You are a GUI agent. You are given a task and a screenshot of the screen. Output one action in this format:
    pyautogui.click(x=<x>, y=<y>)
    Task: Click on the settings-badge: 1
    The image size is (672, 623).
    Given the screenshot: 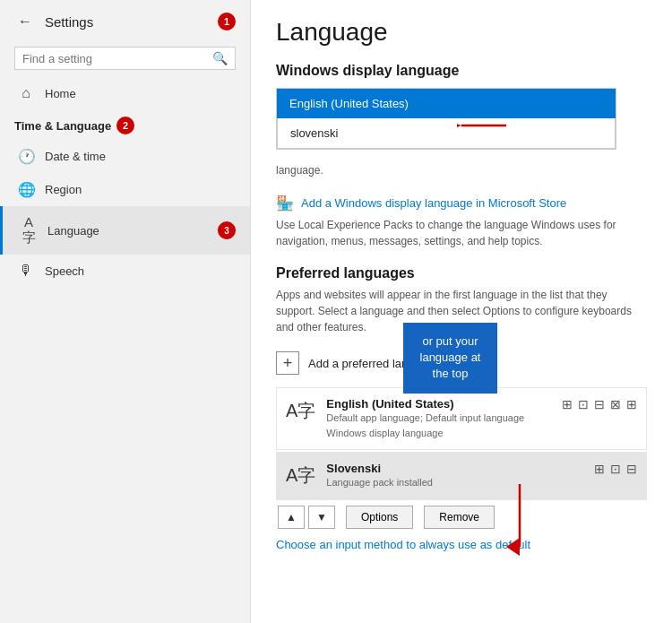 What is the action you would take?
    pyautogui.click(x=227, y=22)
    